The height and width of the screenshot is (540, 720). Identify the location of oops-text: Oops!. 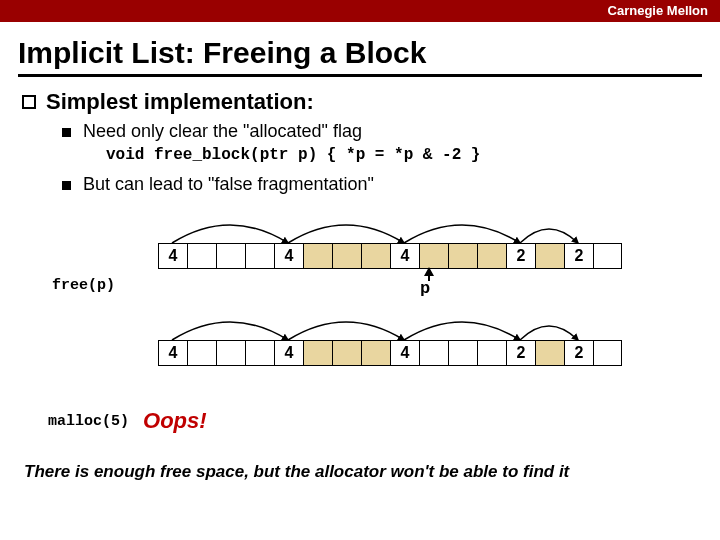
(175, 421).